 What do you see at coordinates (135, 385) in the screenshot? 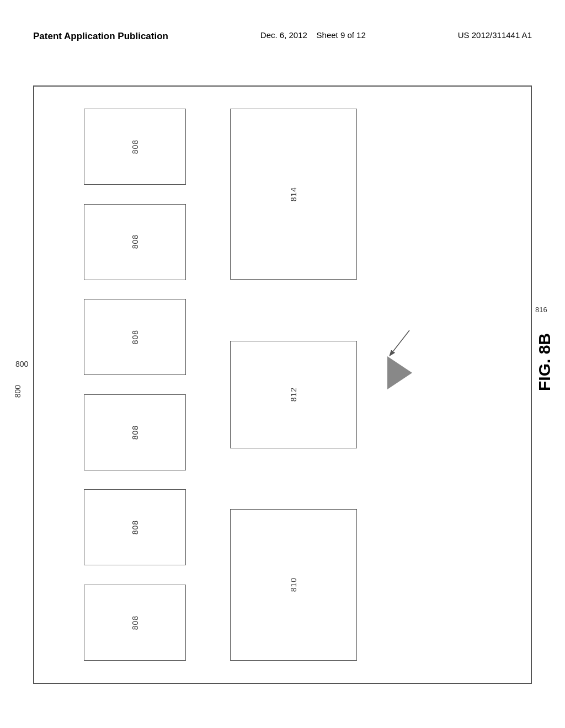
I see `left-column: 808 808 808 808 808 808` at bounding box center [135, 385].